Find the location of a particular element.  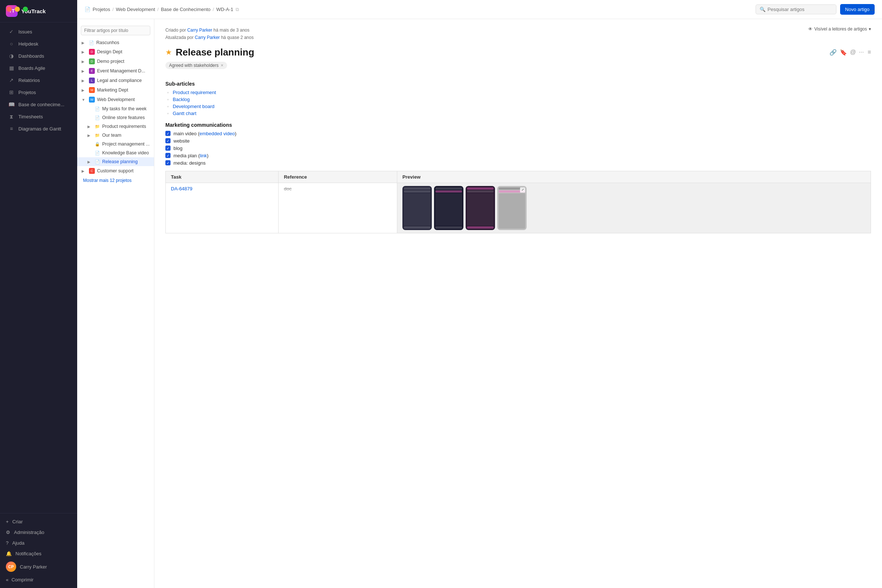

tree-label: Design Dept is located at coordinates (110, 52).